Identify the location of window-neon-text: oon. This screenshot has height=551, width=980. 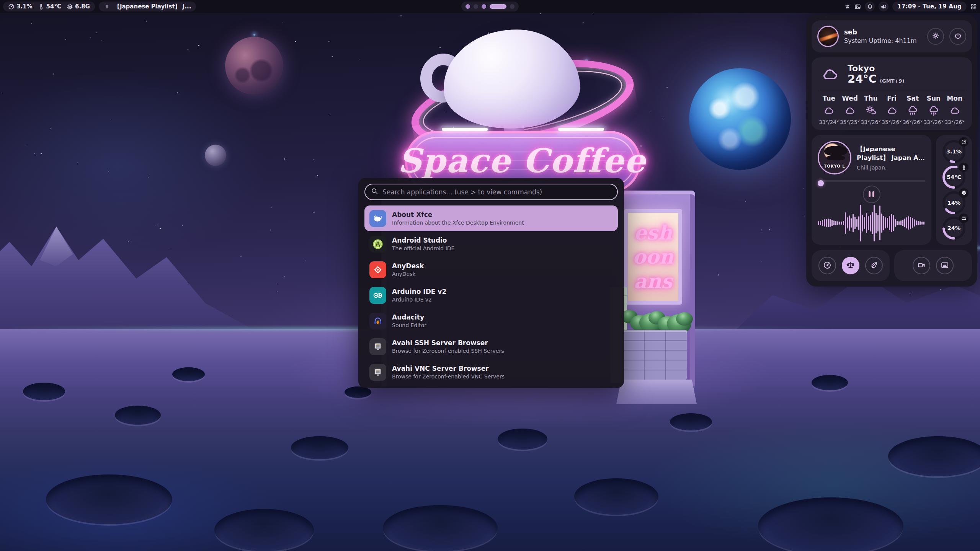
(653, 256).